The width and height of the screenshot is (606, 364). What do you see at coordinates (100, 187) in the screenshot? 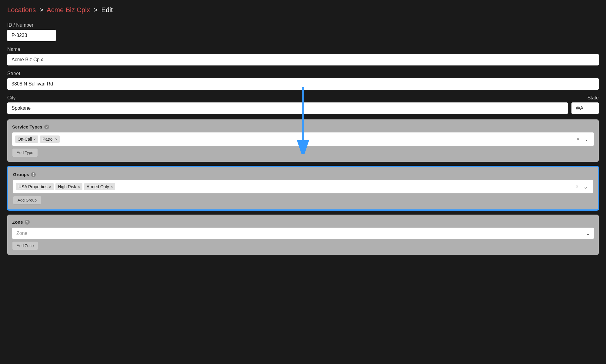
I see `tag-armed-only: Armed Only ×` at bounding box center [100, 187].